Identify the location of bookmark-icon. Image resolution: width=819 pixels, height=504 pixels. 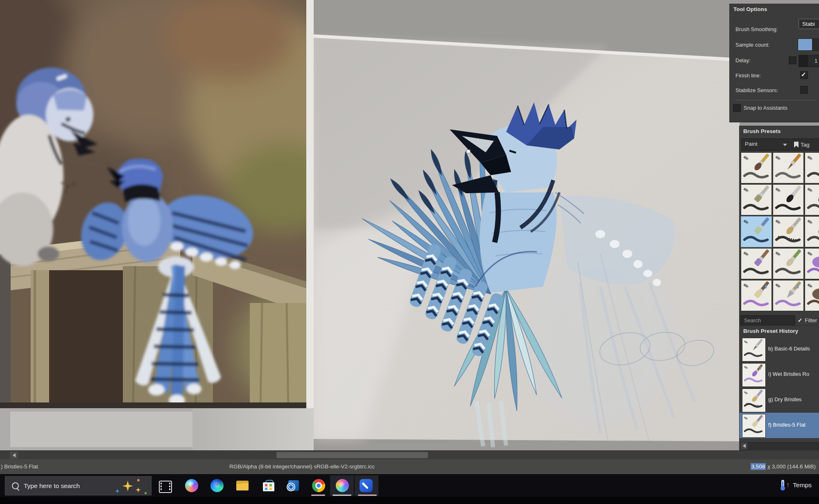
(796, 145).